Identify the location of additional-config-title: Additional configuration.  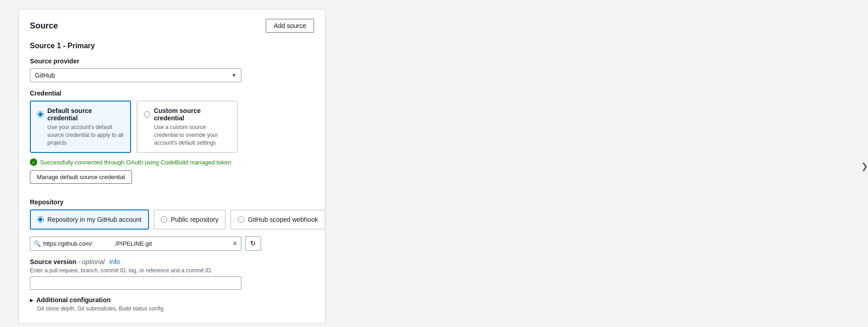
(74, 300).